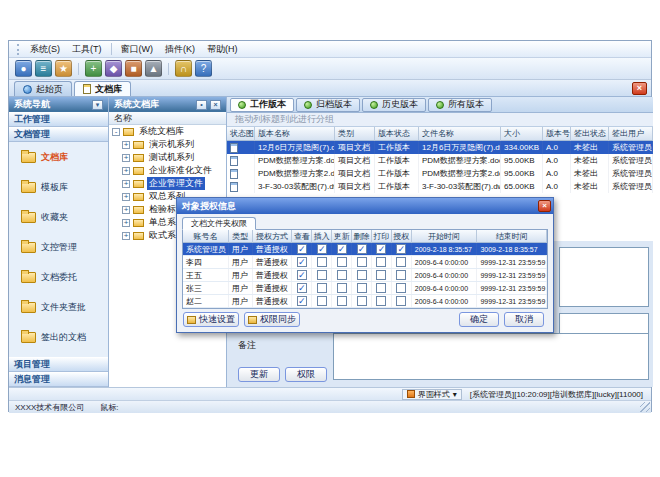 The image size is (660, 477). I want to click on toolbar-grip, so click(18, 50).